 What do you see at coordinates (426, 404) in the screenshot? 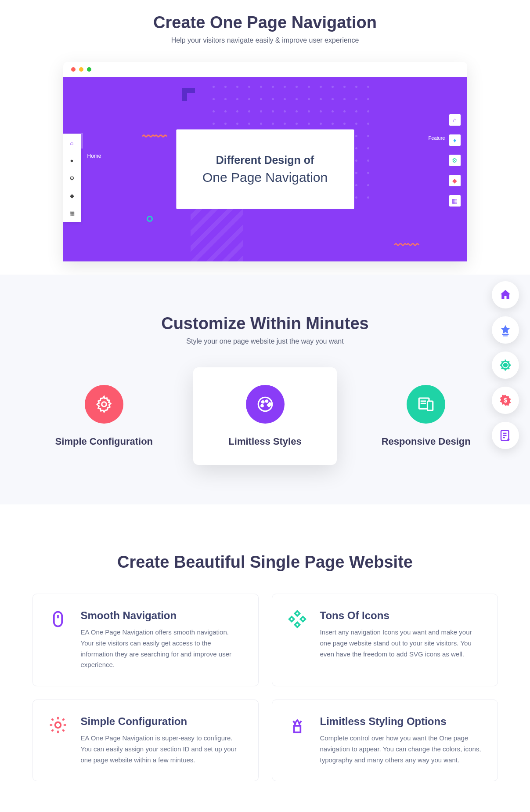
I see `devices-icon` at bounding box center [426, 404].